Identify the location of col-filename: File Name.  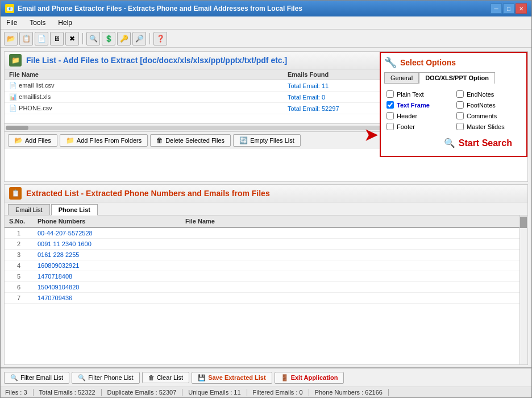
(144, 75).